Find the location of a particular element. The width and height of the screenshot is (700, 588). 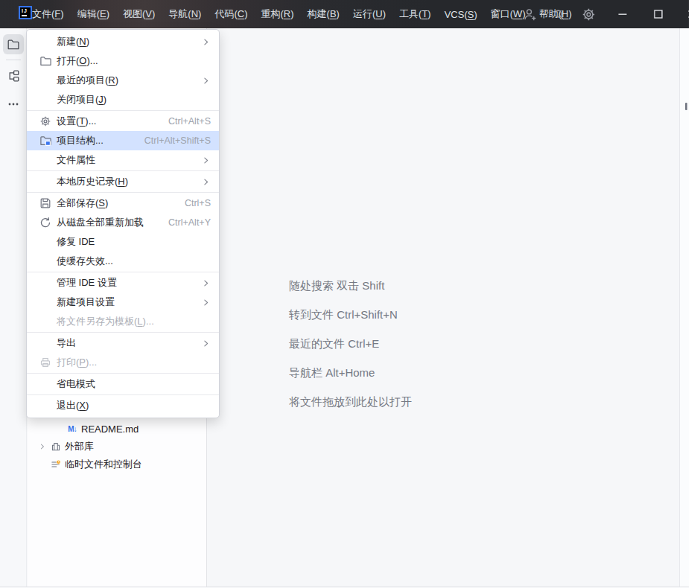

menu-item-open: 打开(O)... is located at coordinates (123, 61).